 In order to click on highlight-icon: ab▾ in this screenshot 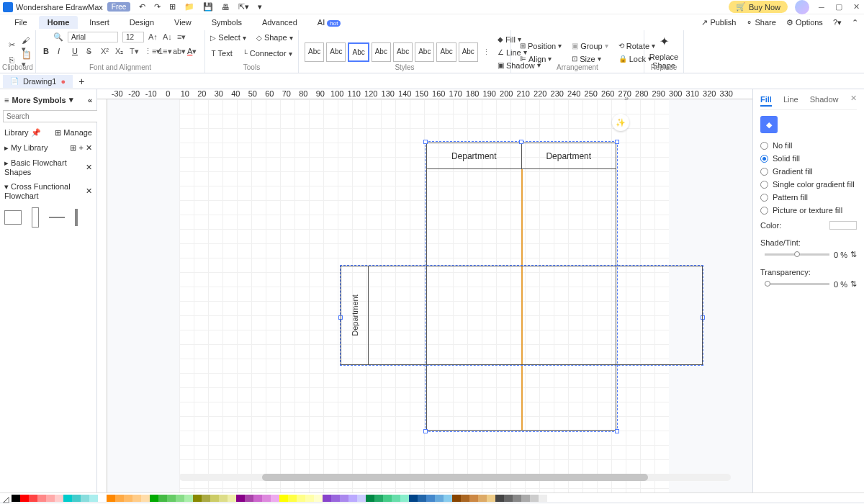, I will do `click(178, 52)`.